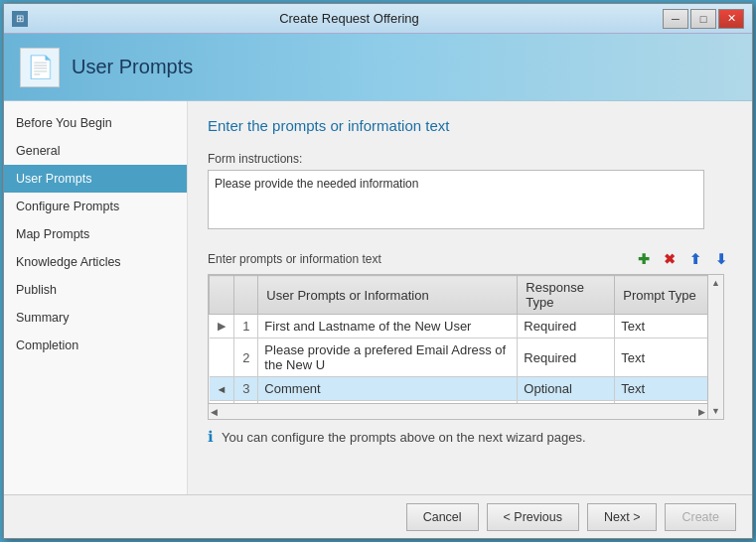 This screenshot has height=542, width=756. Describe the element at coordinates (701, 412) in the screenshot. I see `scroll-right-arrow: ▶` at that location.